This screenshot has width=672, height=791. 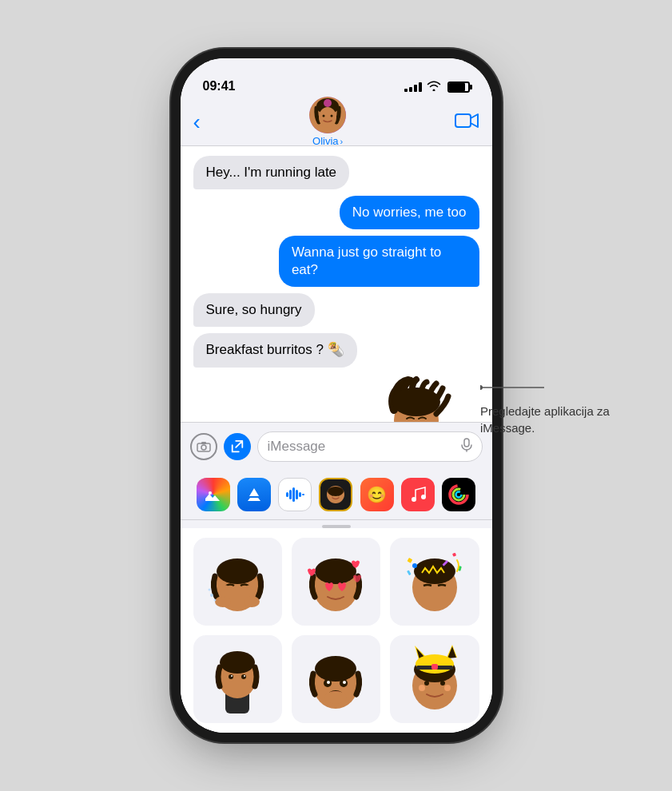 What do you see at coordinates (336, 213) in the screenshot?
I see `message-row-2: No worries, me too` at bounding box center [336, 213].